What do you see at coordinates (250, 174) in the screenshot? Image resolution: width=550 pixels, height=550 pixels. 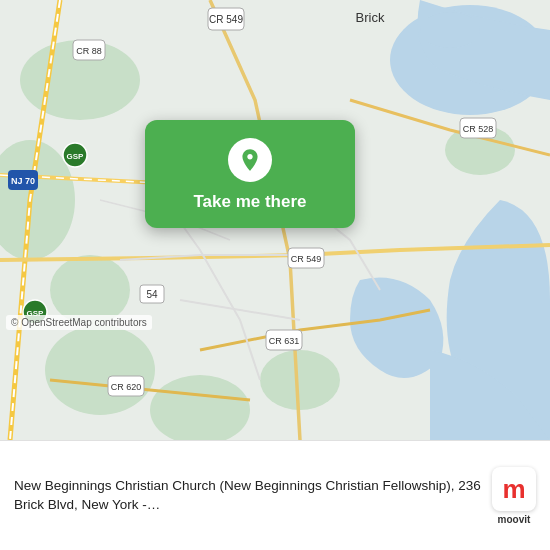 I see `take-me-there-popup: Take me there` at bounding box center [250, 174].